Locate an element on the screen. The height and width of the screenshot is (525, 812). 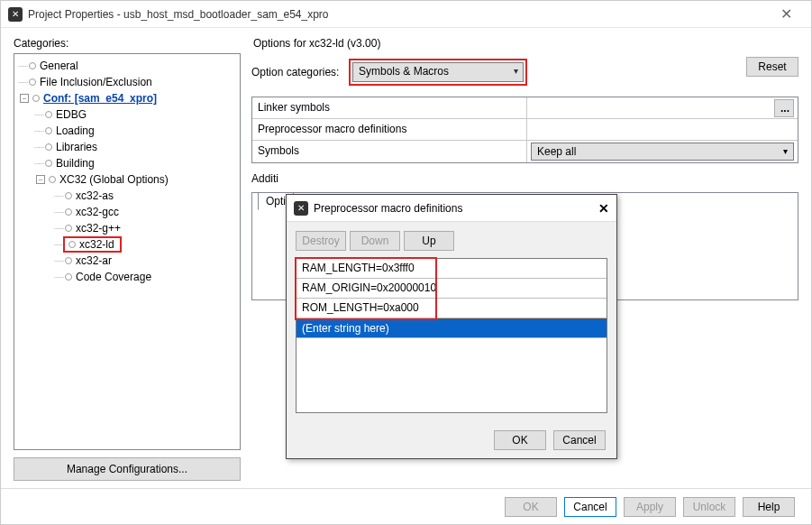
row-linker-symbols: Linker symbols ... is located at coordinates (525, 108).